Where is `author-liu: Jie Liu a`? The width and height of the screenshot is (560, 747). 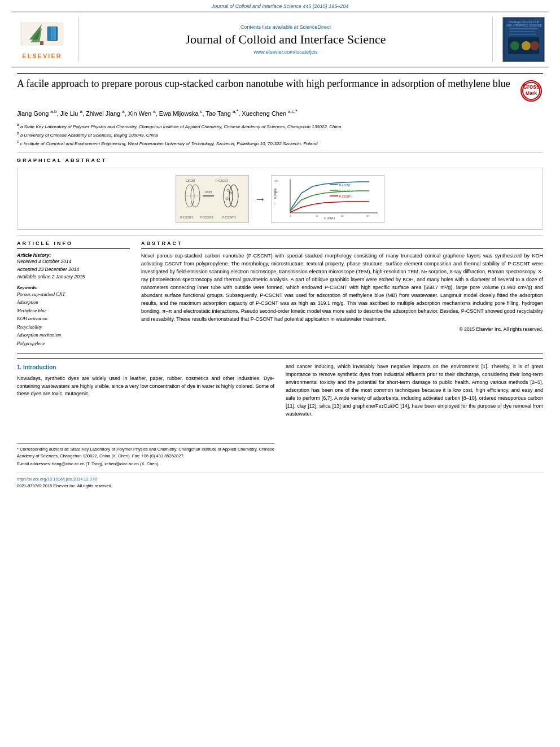
author-liu: Jie Liu a is located at coordinates (71, 113).